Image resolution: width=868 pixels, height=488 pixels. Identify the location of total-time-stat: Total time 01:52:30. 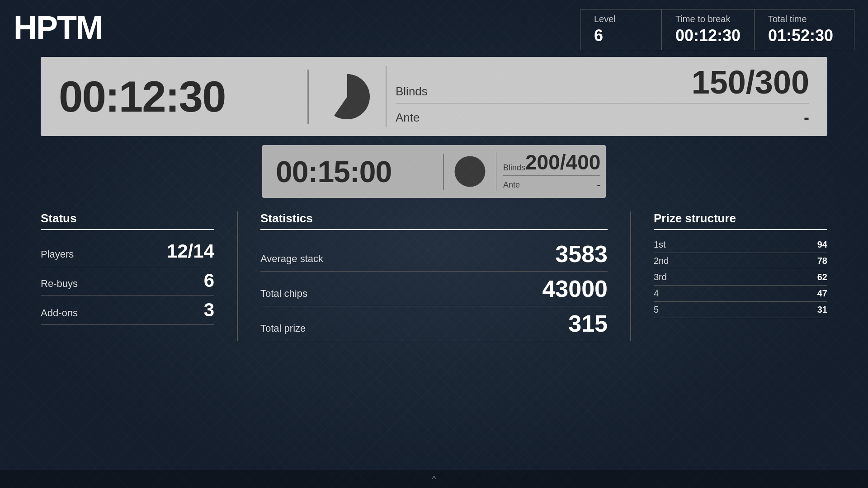
(804, 30).